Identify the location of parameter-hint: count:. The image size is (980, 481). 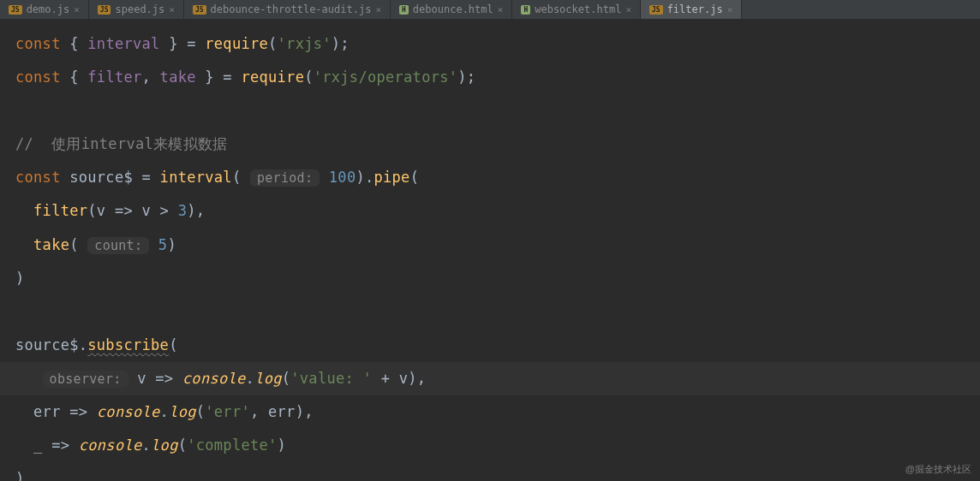
(118, 246).